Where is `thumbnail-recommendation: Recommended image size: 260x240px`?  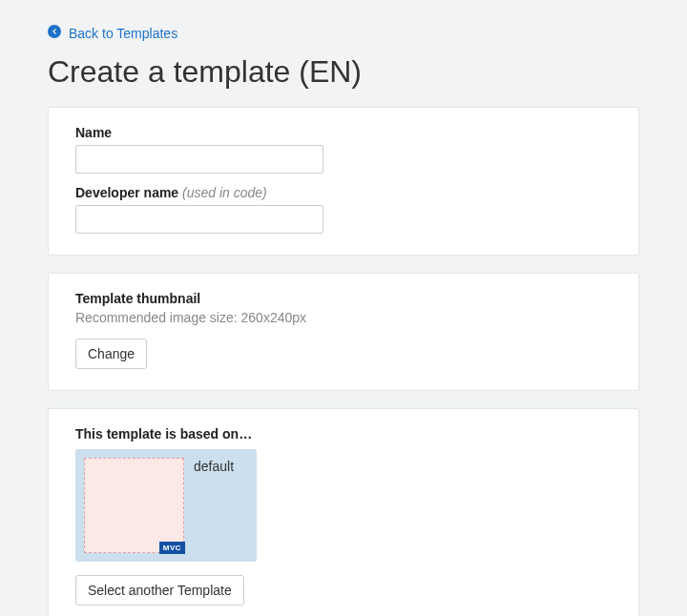 thumbnail-recommendation: Recommended image size: 260x240px is located at coordinates (344, 318).